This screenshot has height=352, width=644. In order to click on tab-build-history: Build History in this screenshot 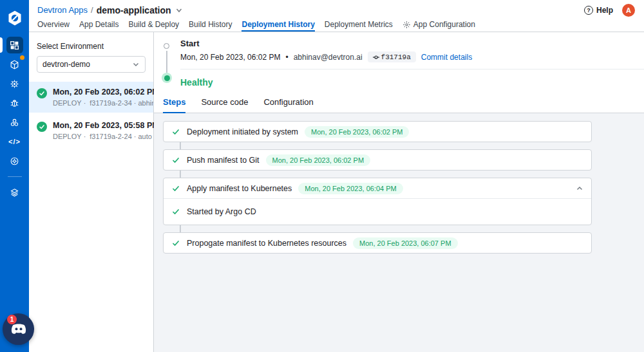, I will do `click(210, 25)`.